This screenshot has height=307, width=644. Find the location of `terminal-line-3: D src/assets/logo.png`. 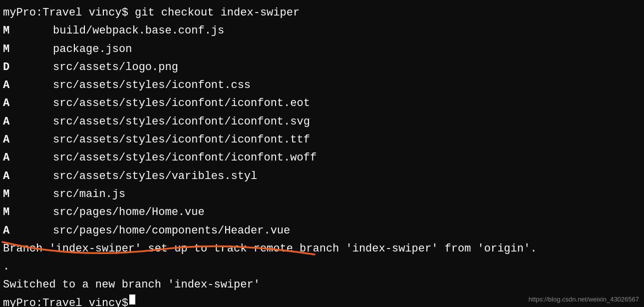

terminal-line-3: D src/assets/logo.png is located at coordinates (322, 68).